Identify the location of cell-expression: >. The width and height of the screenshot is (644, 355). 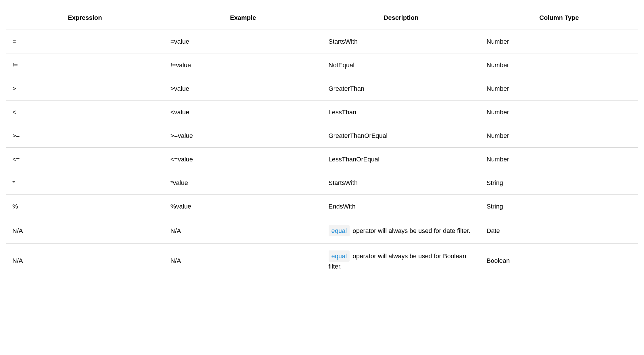
(85, 89).